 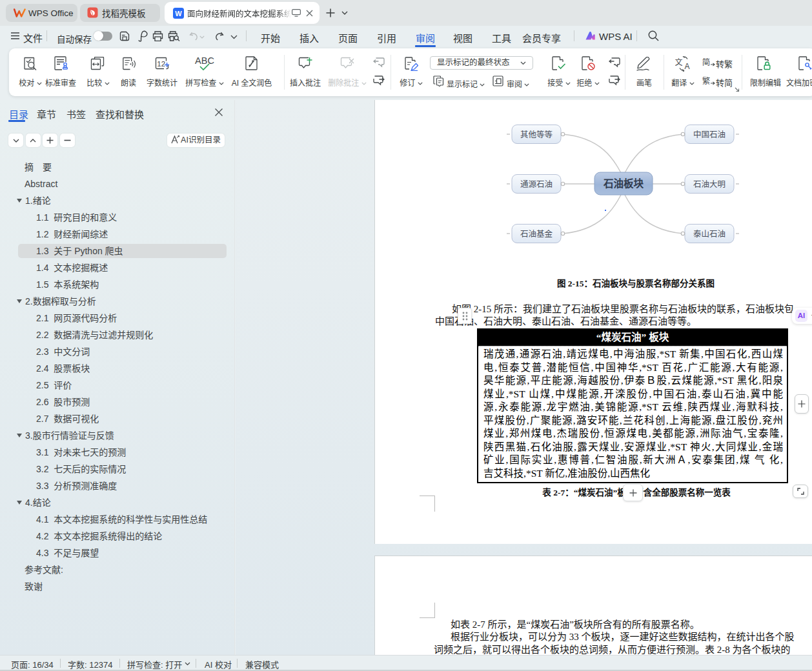 What do you see at coordinates (709, 134) in the screenshot?
I see `svg-text: 中国石油` at bounding box center [709, 134].